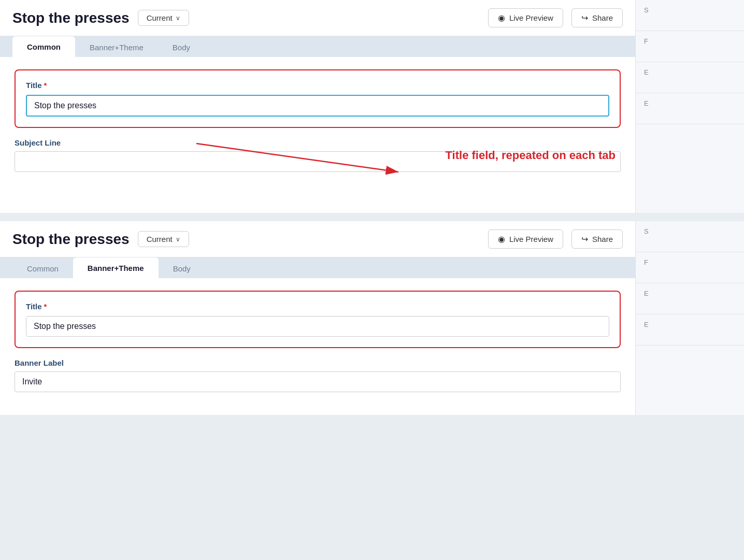  What do you see at coordinates (603, 239) in the screenshot?
I see `share-label-2: Share` at bounding box center [603, 239].